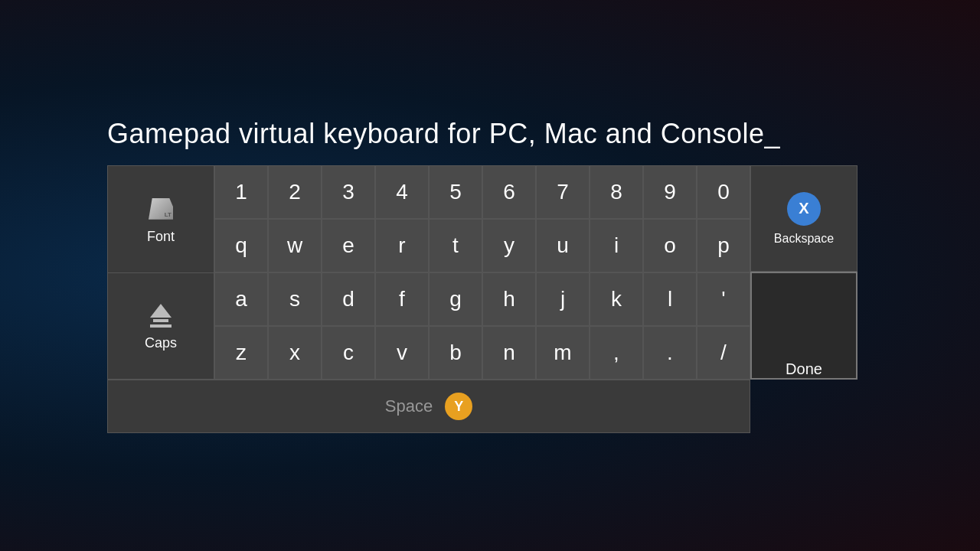 This screenshot has width=980, height=551. Describe the element at coordinates (616, 246) in the screenshot. I see `key-i: i` at that location.